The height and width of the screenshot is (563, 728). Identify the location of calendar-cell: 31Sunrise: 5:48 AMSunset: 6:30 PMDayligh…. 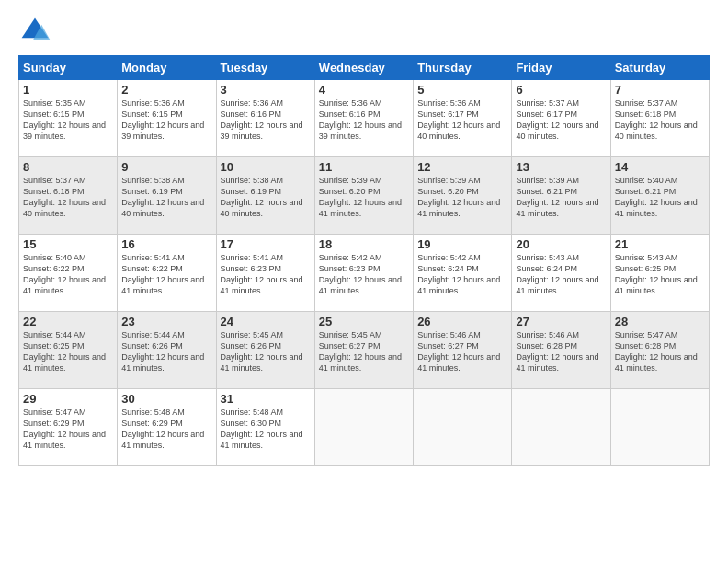
(265, 428).